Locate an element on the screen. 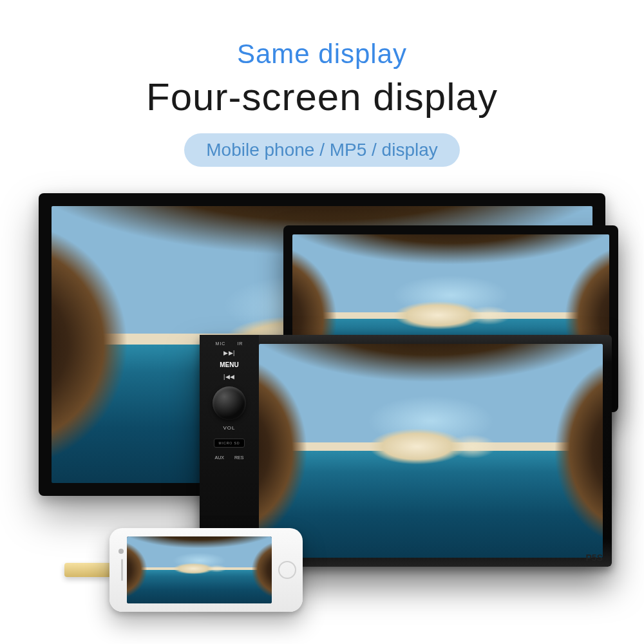 The width and height of the screenshot is (644, 644). device-list-pill: Mobile phone / MP5 / display is located at coordinates (322, 150).